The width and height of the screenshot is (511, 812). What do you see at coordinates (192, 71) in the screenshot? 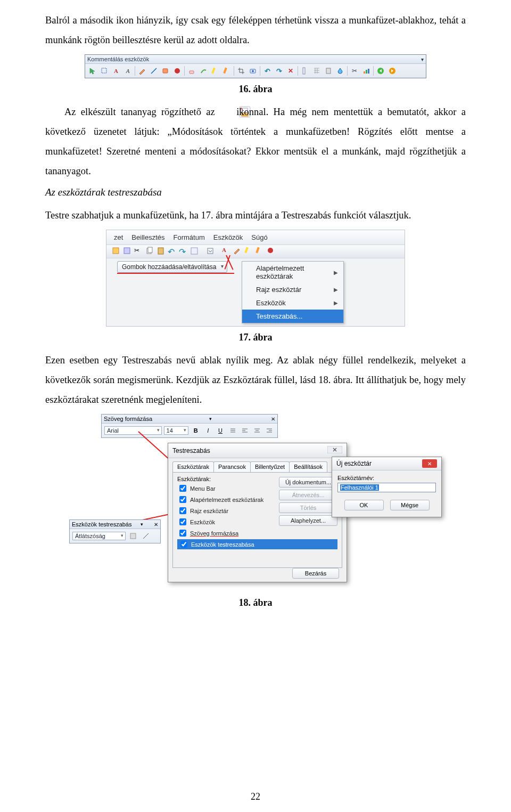
I see `eraser-icon` at bounding box center [192, 71].